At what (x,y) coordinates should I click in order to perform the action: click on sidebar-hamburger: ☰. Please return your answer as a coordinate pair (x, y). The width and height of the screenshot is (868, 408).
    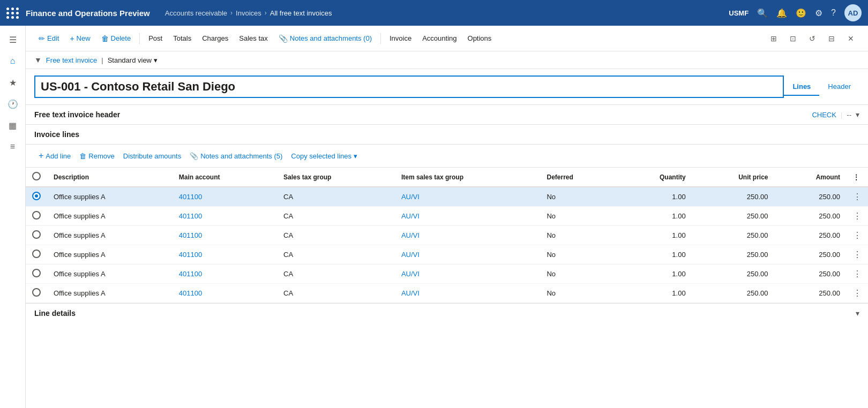
    Looking at the image, I should click on (13, 40).